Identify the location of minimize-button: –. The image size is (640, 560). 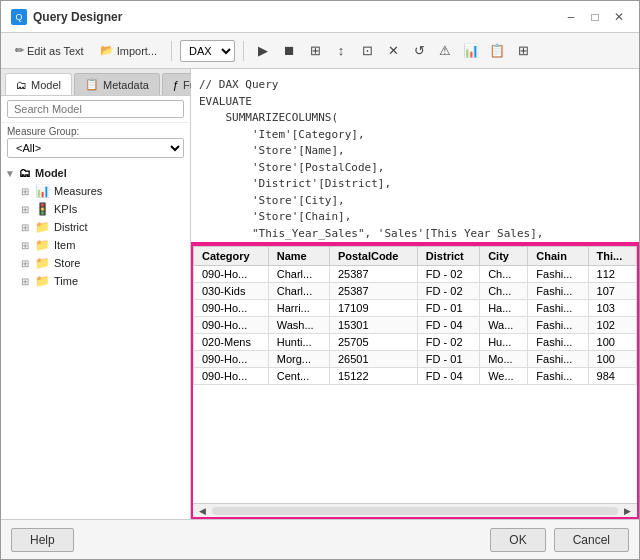
(571, 17).